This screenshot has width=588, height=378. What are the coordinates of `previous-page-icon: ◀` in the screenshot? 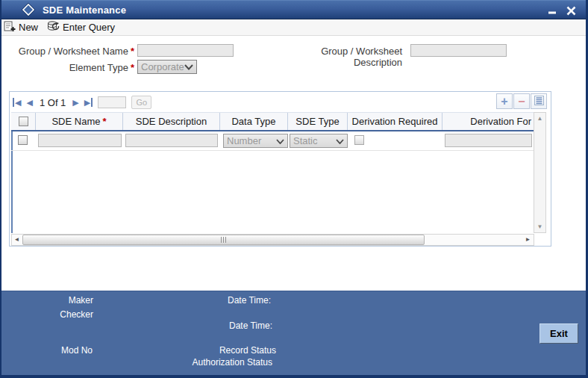 It's located at (29, 102).